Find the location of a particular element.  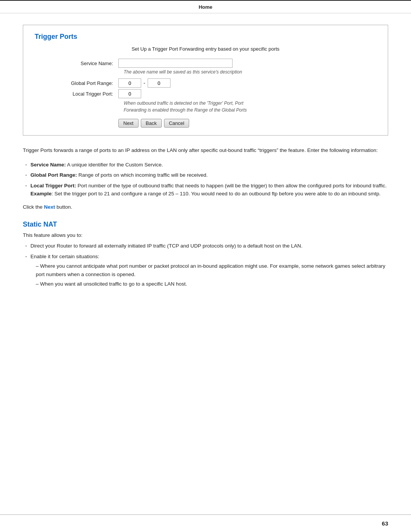

bullet-global-port-text: Range of ports on which incoming traffic… is located at coordinates (142, 175).